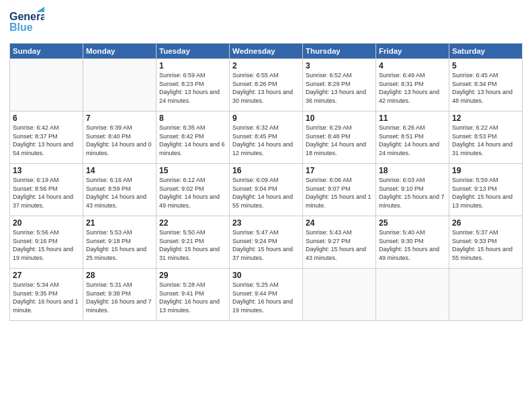 The width and height of the screenshot is (532, 411). I want to click on calendar-cell: 5Sunrise: 6:45 AMSunset: 8:34 PMDaylight…, so click(486, 85).